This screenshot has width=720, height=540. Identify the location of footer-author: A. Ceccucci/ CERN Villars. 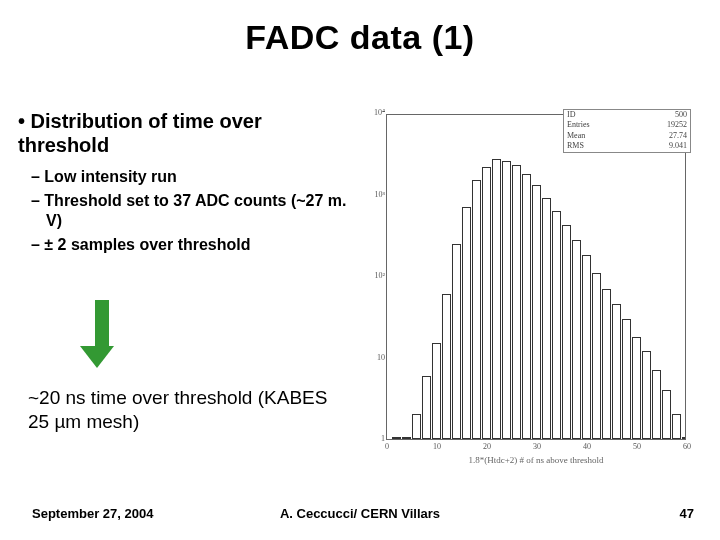
(360, 514).